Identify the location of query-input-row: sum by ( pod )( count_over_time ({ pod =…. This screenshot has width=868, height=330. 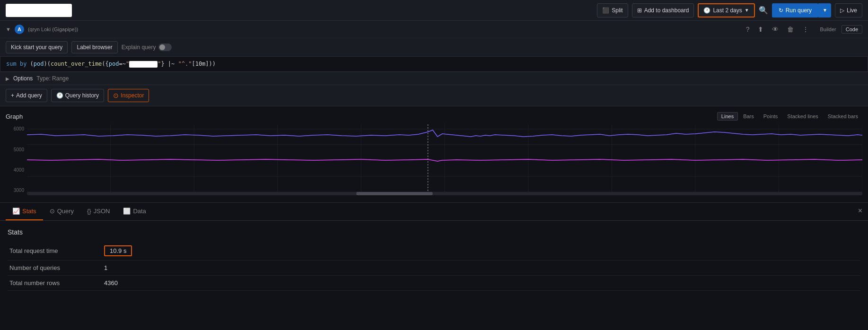
(434, 64).